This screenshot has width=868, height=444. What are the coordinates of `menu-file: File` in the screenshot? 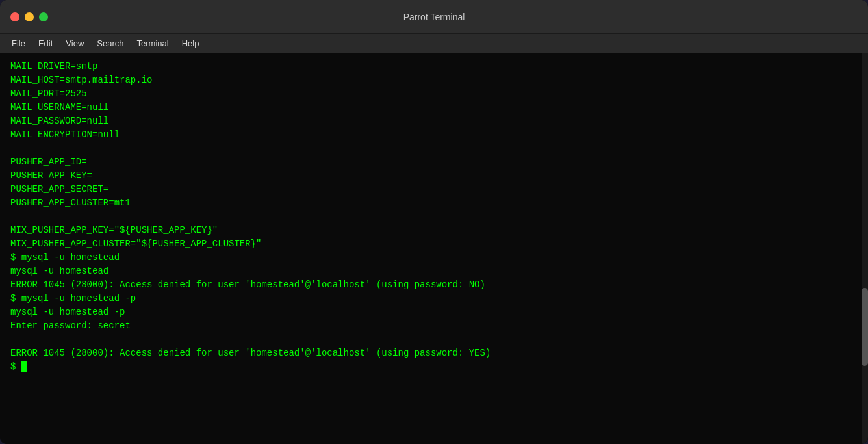 It's located at (18, 43).